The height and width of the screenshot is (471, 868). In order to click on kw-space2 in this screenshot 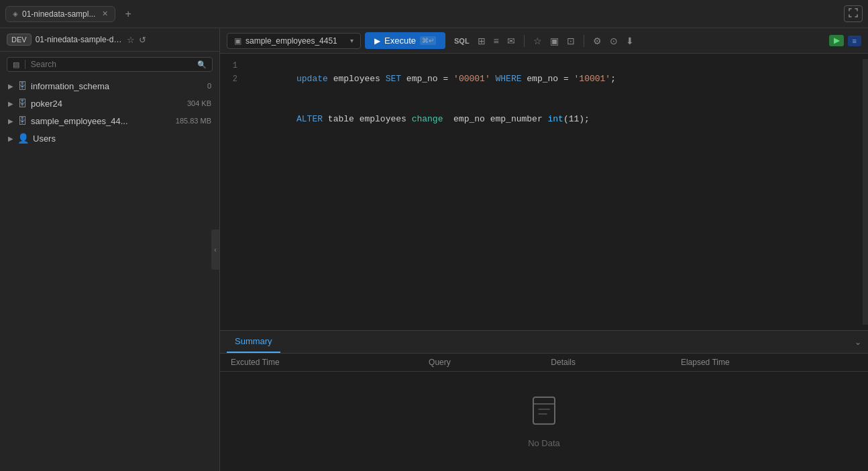, I will do `click(493, 79)`.